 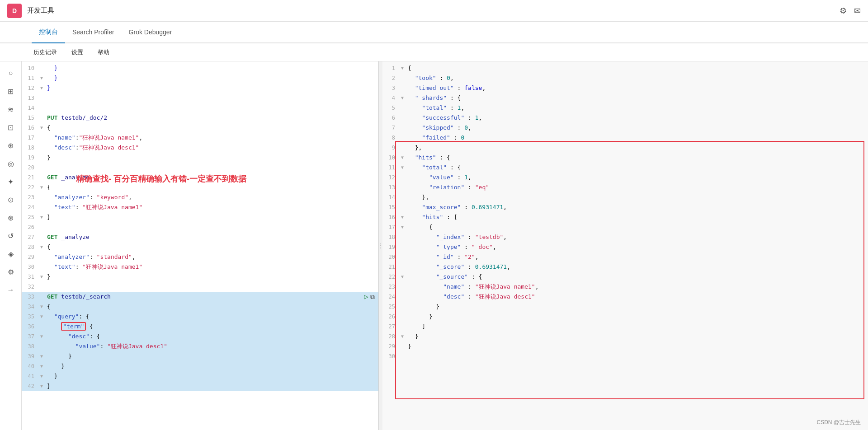 What do you see at coordinates (200, 257) in the screenshot?
I see `code-line-29: 29 "analyzer": "standard",` at bounding box center [200, 257].